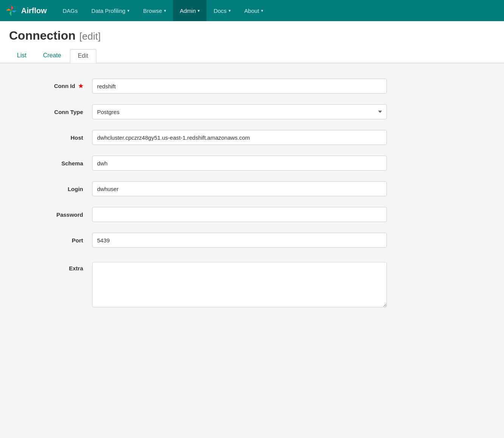  I want to click on input-schema, so click(240, 163).